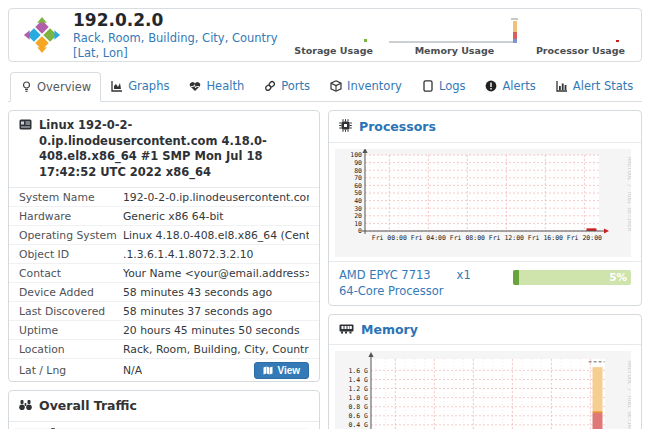 The height and width of the screenshot is (429, 650). What do you see at coordinates (164, 350) in the screenshot?
I see `table-row: LocationRack, Room, Building, City, Coun…` at bounding box center [164, 350].